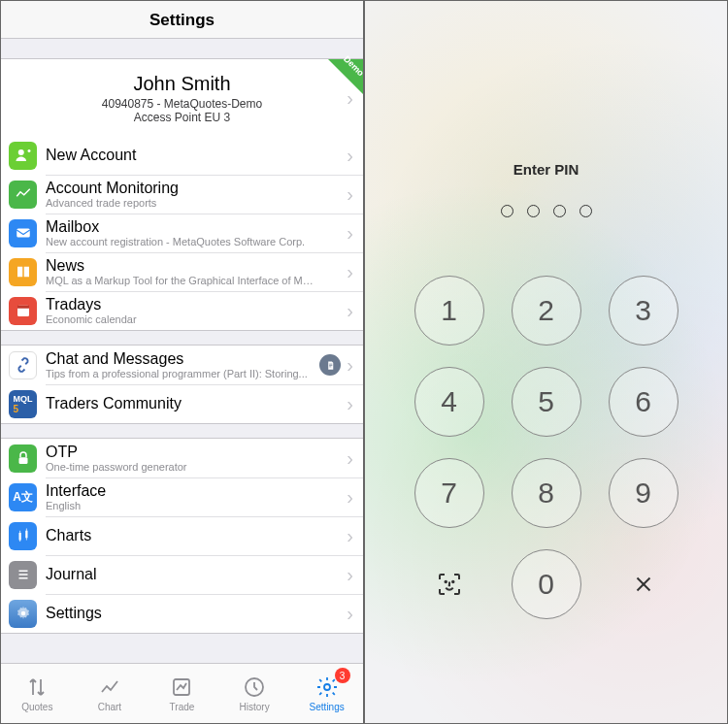 The height and width of the screenshot is (724, 728). What do you see at coordinates (182, 536) in the screenshot?
I see `group3: OTPOne-time password generator › A文 Inte…` at bounding box center [182, 536].